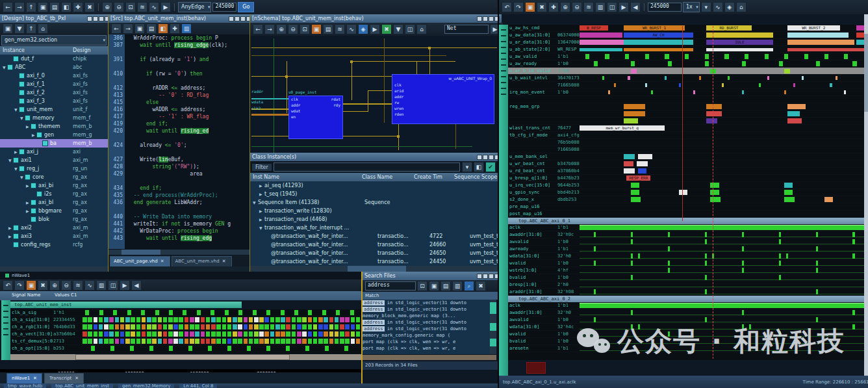 The width and height of the screenshot is (868, 388). What do you see at coordinates (374, 94) in the screenshot?
I see `schematic-canvas: raddrwdataclk2u0_page_instclkaddrwdatenr…` at bounding box center [374, 94].